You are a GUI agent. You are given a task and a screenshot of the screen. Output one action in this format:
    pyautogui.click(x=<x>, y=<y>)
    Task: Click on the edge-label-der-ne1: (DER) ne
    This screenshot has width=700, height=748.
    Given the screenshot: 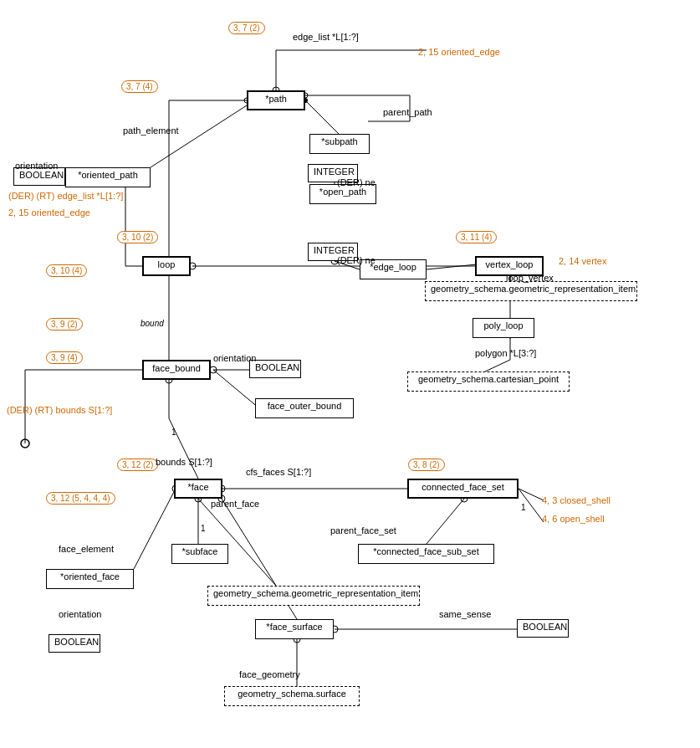 What is the action you would take?
    pyautogui.click(x=356, y=182)
    